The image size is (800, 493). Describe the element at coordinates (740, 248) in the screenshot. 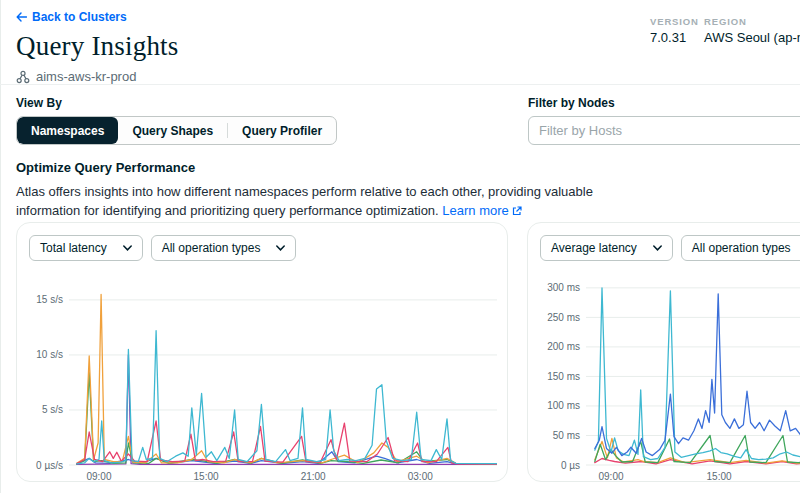

I see `operation-select-right: All operation types` at that location.